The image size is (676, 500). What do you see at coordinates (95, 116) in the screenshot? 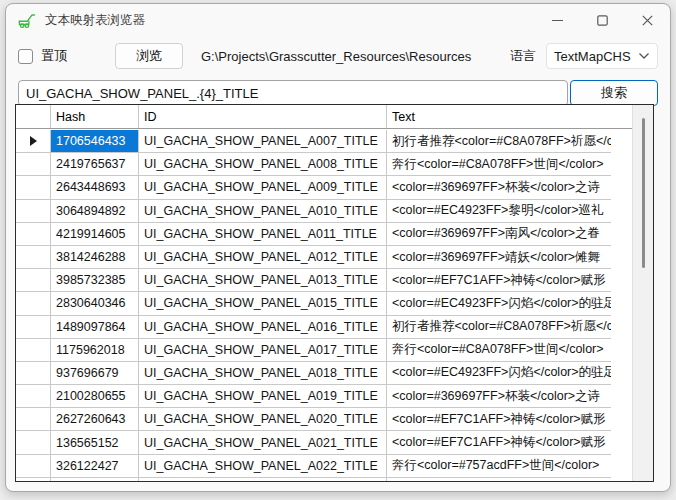
I see `header-hash: Hash` at bounding box center [95, 116].